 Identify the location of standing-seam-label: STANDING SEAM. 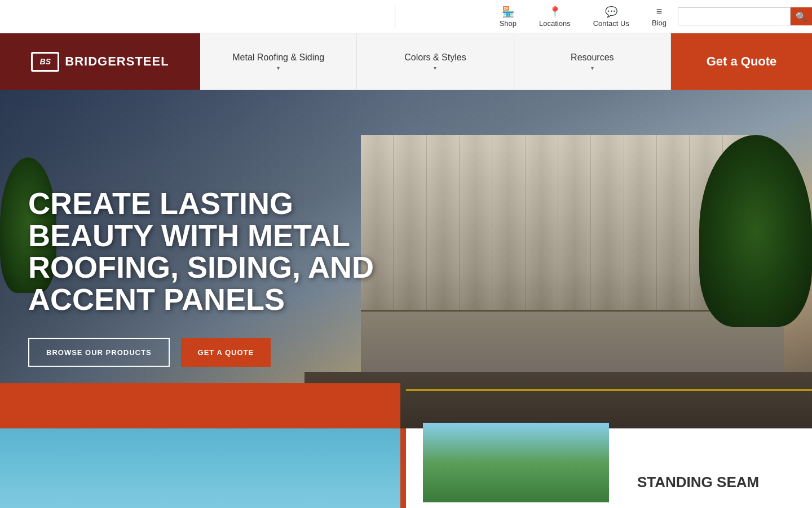
(698, 482).